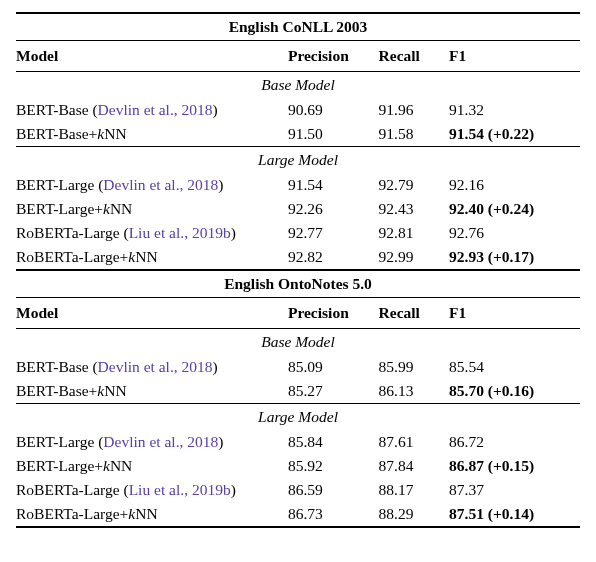 The height and width of the screenshot is (562, 596). I want to click on precision-value: 86.59, so click(334, 490).